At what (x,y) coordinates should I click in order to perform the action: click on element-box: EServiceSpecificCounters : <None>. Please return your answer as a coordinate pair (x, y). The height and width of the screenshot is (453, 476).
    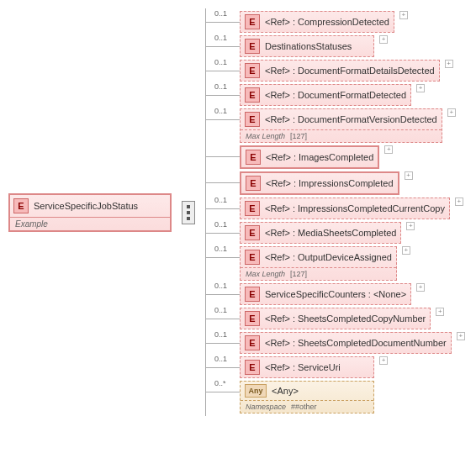
    Looking at the image, I should click on (325, 294).